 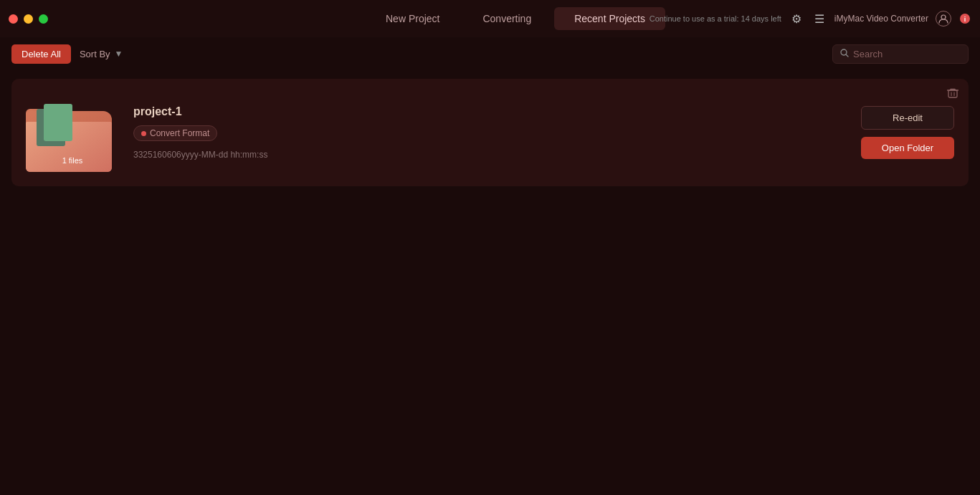 I want to click on minimize-button, so click(x=29, y=19).